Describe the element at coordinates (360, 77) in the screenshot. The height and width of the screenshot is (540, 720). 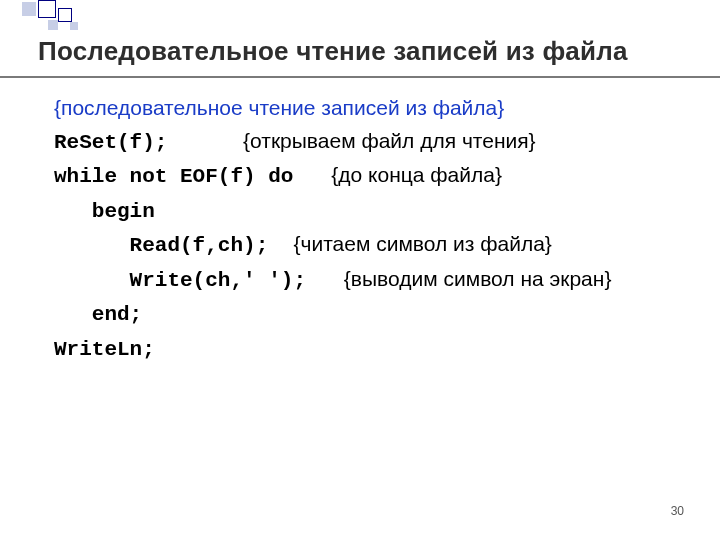
I see `title-underline` at that location.